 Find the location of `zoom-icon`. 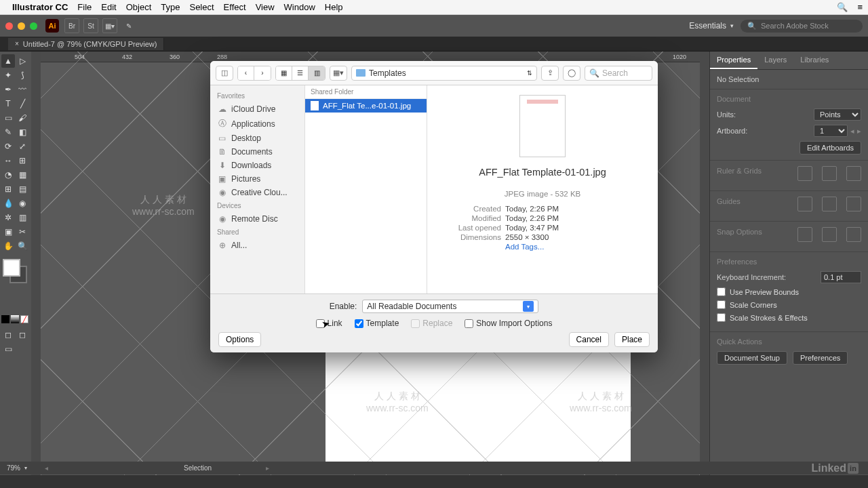

zoom-icon is located at coordinates (34, 26).